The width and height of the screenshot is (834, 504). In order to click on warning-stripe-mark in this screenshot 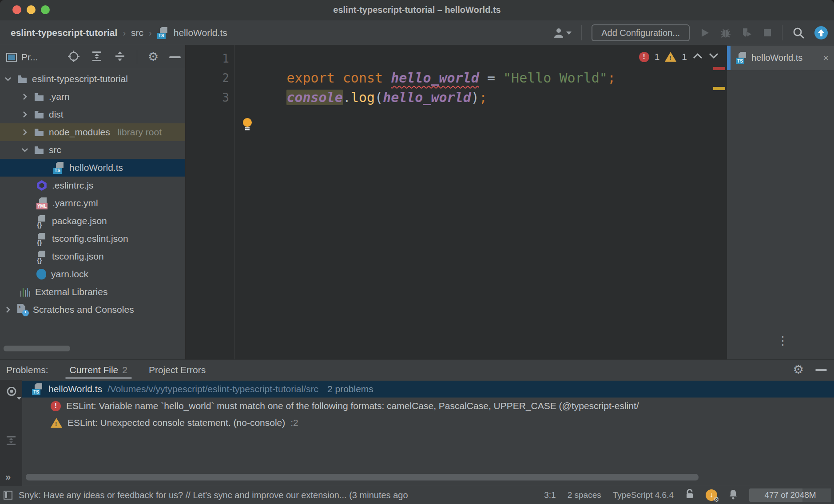, I will do `click(719, 89)`.